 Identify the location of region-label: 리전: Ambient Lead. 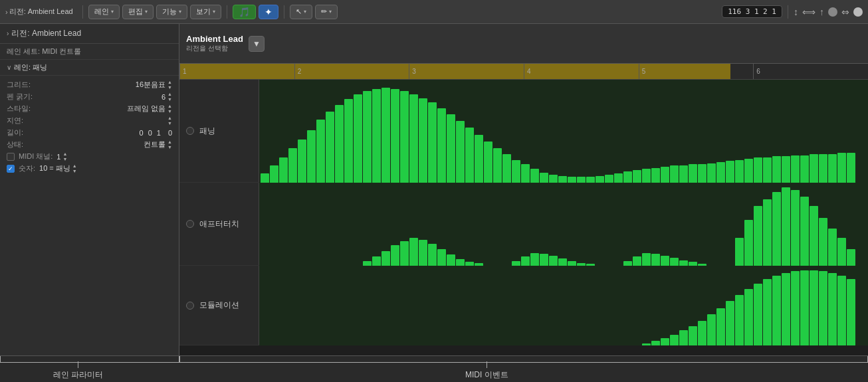
(41, 12).